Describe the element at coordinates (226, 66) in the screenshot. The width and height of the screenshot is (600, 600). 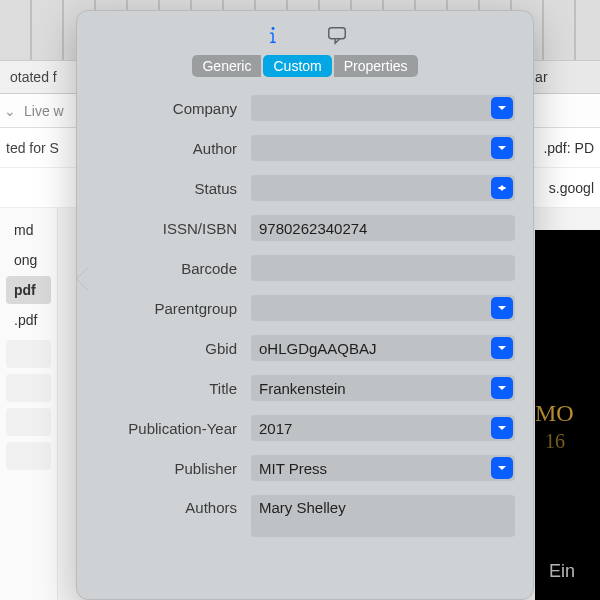
I see `segment-generic: Generic` at that location.